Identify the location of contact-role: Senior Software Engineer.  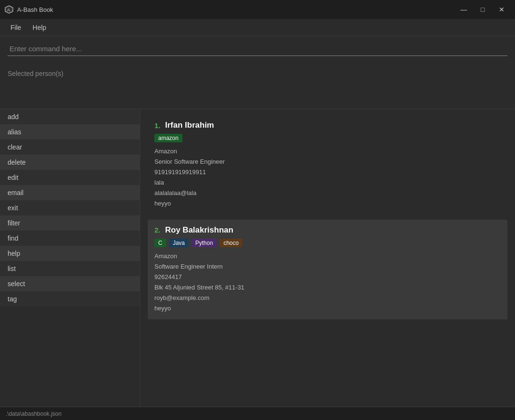
(328, 162).